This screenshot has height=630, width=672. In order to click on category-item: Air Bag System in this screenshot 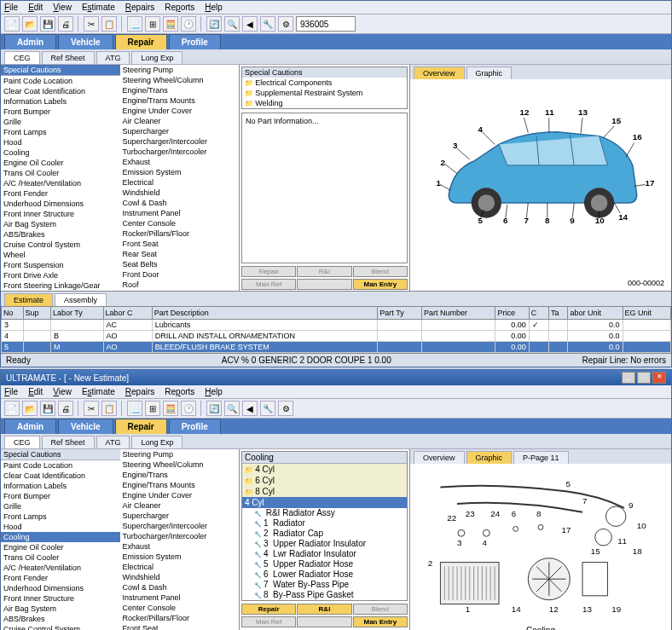, I will do `click(61, 609)`.